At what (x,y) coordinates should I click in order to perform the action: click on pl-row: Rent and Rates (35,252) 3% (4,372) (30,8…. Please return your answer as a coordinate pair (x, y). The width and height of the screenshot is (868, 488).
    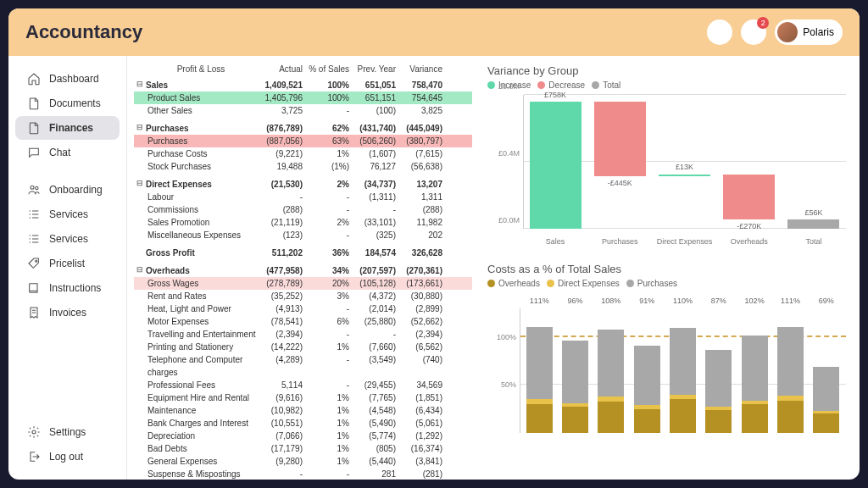
    Looking at the image, I should click on (303, 297).